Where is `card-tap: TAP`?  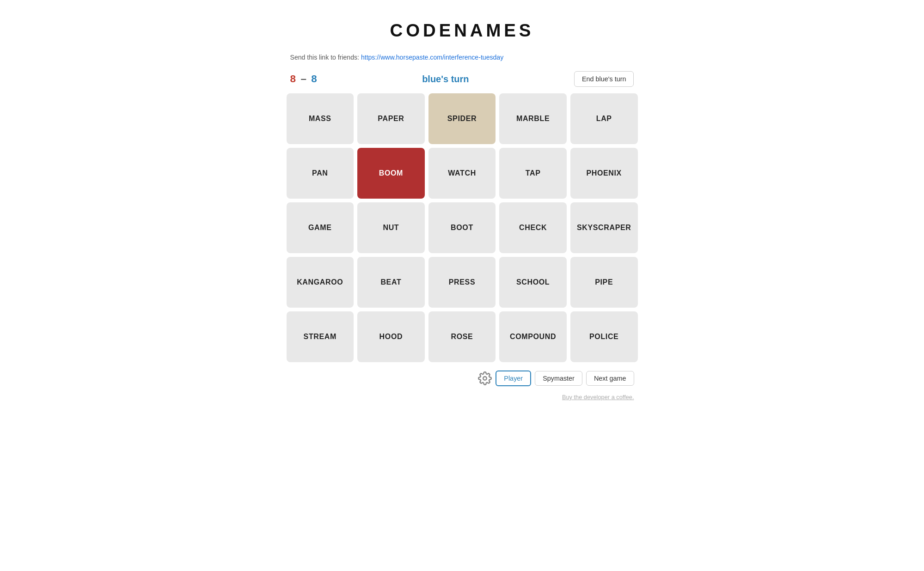 card-tap: TAP is located at coordinates (533, 173).